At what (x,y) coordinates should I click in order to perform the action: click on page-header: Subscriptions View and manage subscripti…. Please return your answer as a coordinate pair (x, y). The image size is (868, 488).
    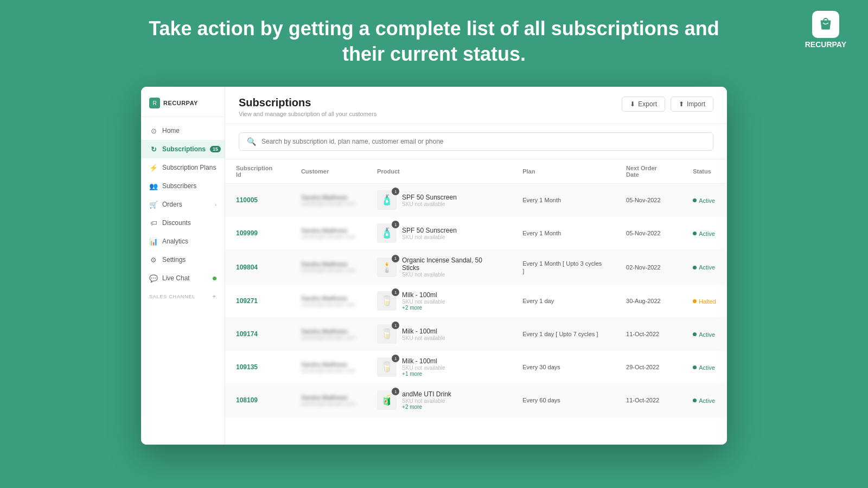
    Looking at the image, I should click on (476, 105).